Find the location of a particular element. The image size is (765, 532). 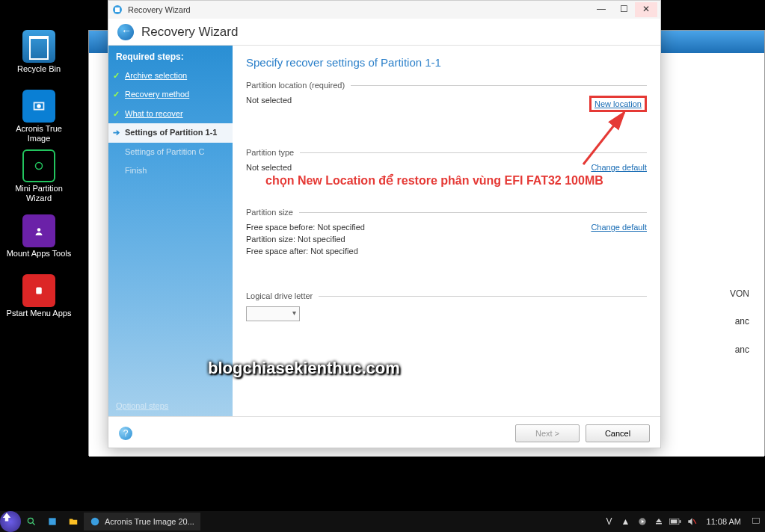

task-label: Acronis True Image 20... is located at coordinates (150, 522).